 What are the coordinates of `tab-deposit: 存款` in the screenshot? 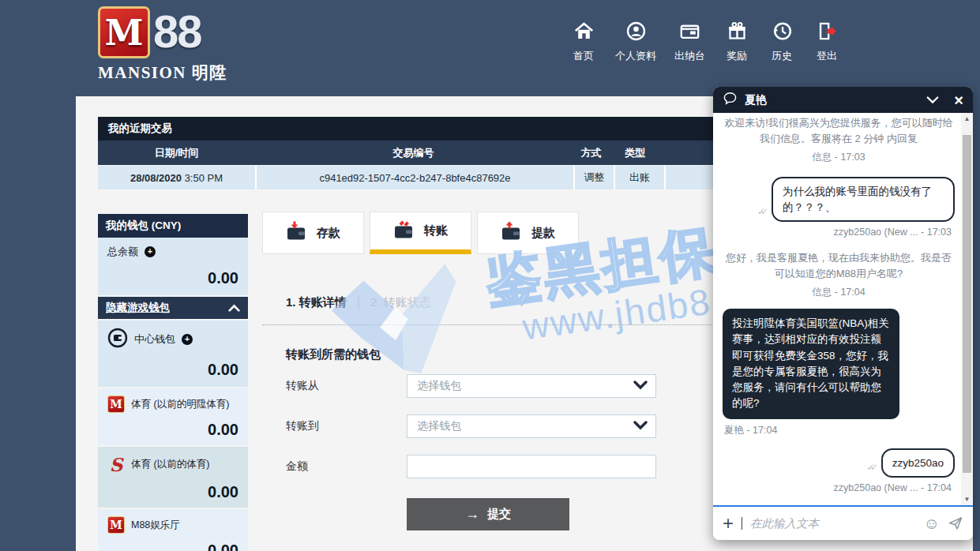 It's located at (313, 233).